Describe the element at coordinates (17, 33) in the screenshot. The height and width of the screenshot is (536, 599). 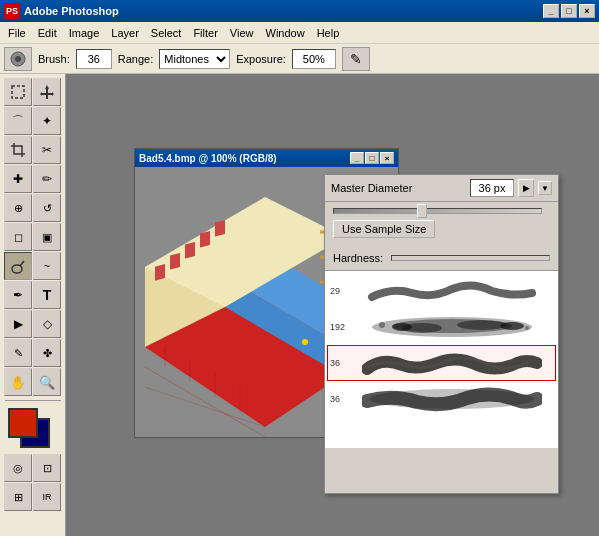
I see `menu-file: File` at that location.